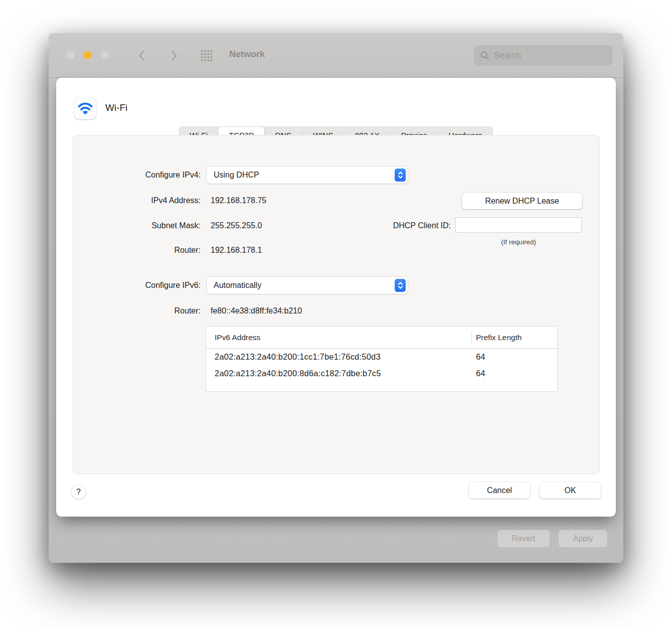  What do you see at coordinates (174, 56) in the screenshot?
I see `chevron-right-icon` at bounding box center [174, 56].